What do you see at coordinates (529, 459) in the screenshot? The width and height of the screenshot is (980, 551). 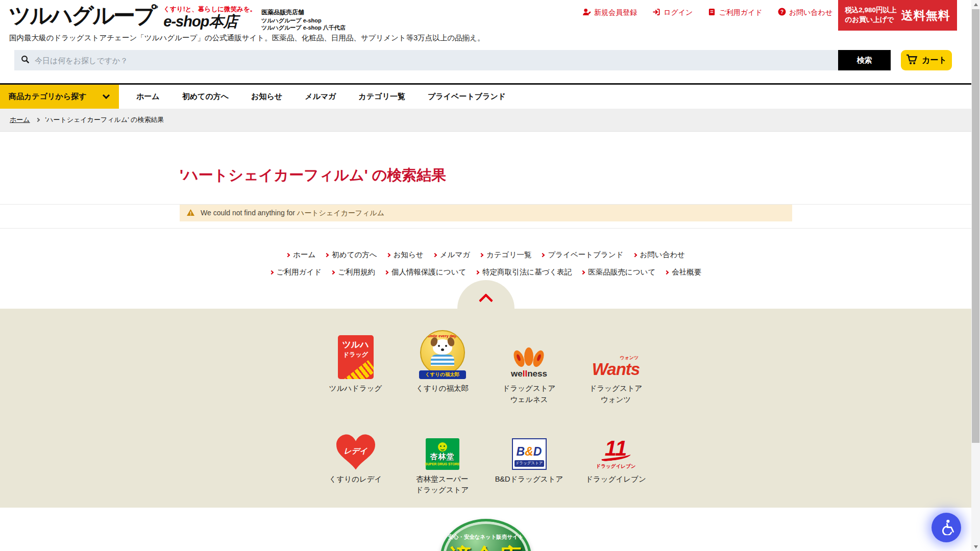 I see `store-bd-drug: B&D ドラッグストア B&Dドラッグストア` at bounding box center [529, 459].